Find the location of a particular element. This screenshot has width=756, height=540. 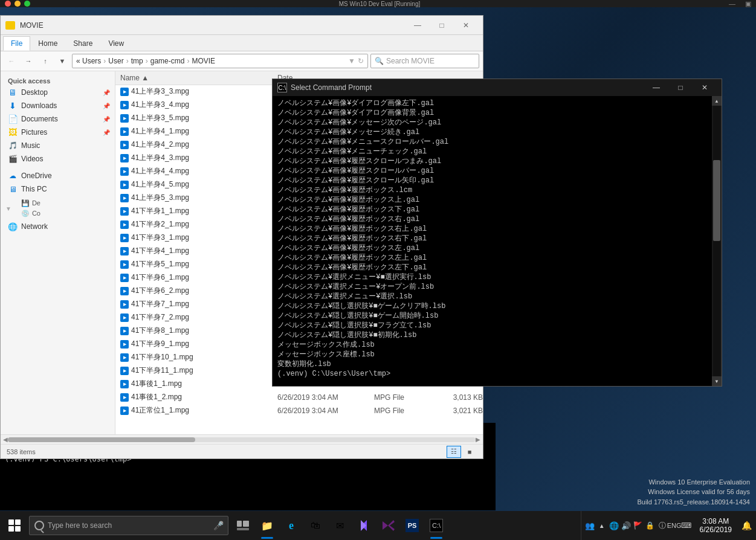

cmd-scroll-thumb is located at coordinates (717, 201).